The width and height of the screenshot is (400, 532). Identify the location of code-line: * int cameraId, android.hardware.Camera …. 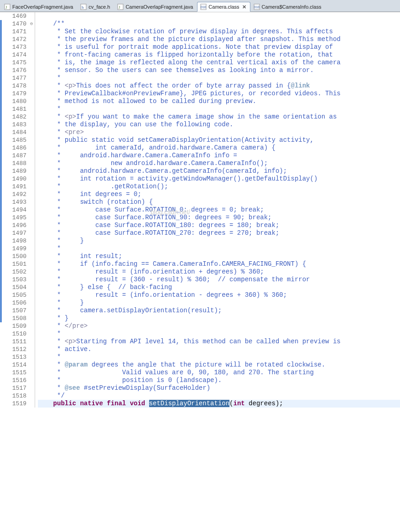
(219, 148).